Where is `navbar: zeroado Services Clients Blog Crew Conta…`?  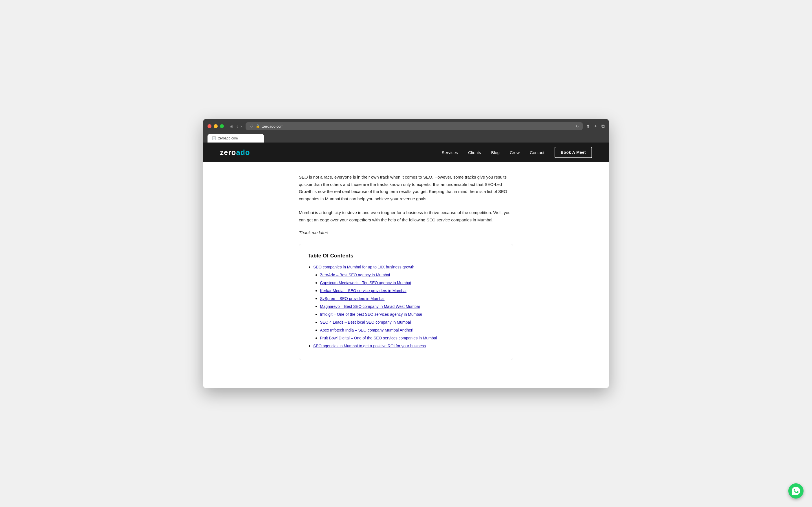
navbar: zeroado Services Clients Blog Crew Conta… is located at coordinates (406, 152).